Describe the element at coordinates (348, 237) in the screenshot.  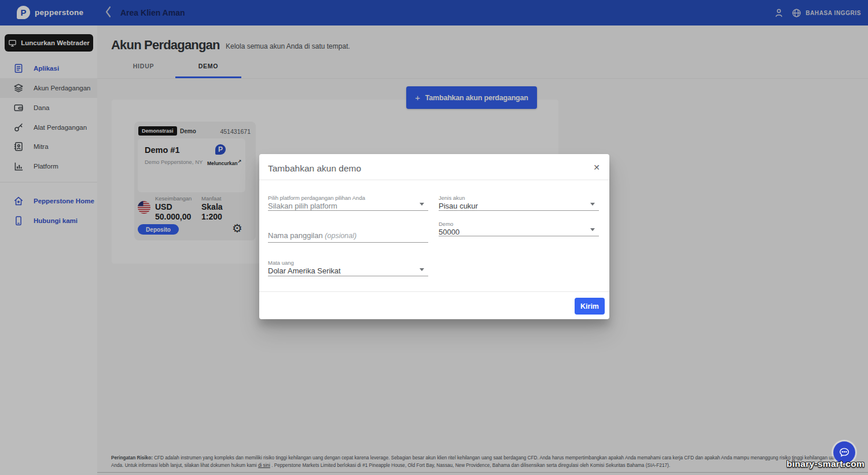
I see `nickname-input: Nama panggilan (opsional)` at that location.